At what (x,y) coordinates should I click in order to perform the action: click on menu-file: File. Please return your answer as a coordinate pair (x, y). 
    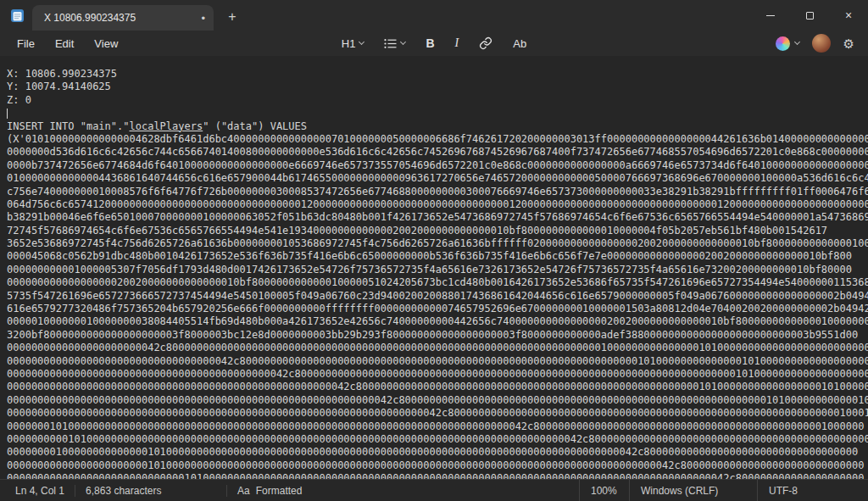
    Looking at the image, I should click on (25, 44).